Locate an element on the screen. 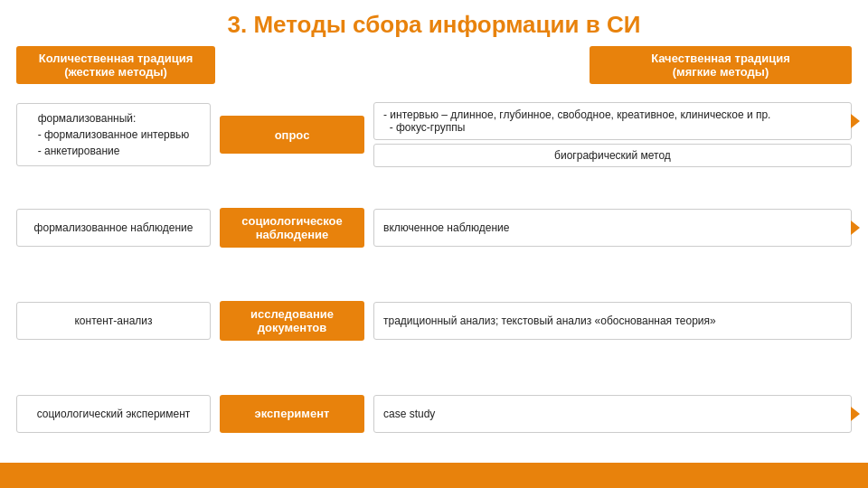 The width and height of the screenshot is (868, 488). center-cell-experiment: эксперимент is located at coordinates (292, 414).